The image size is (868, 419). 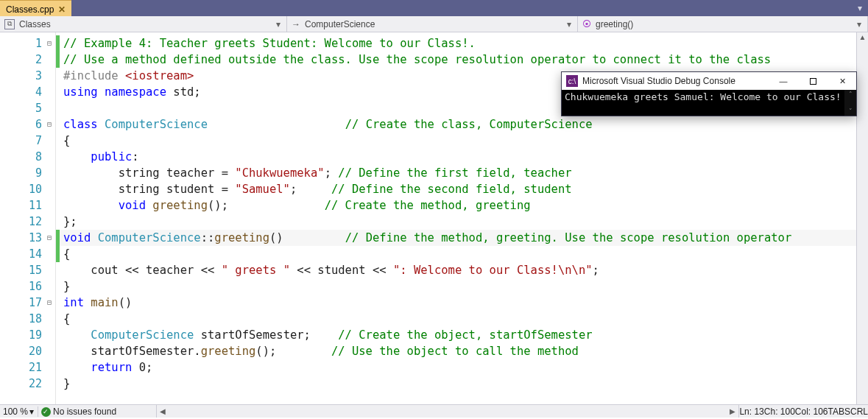 I want to click on code-line: return 0;, so click(x=459, y=367).